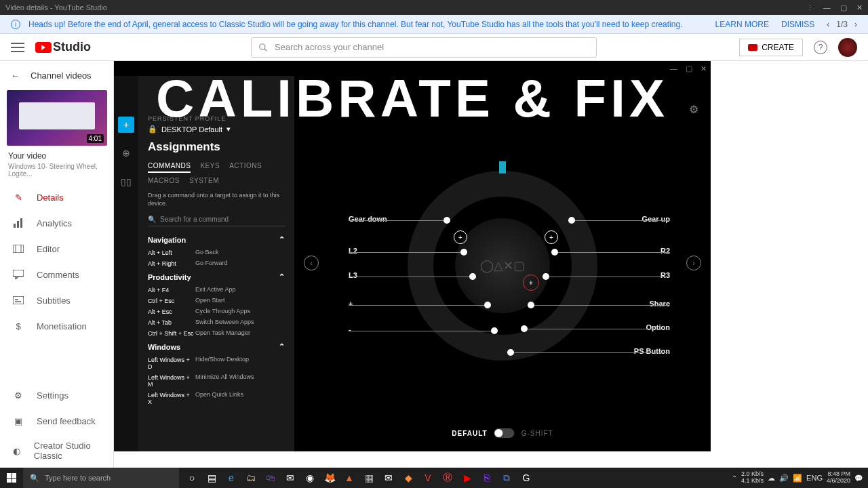  I want to click on search-icon, so click(263, 47).